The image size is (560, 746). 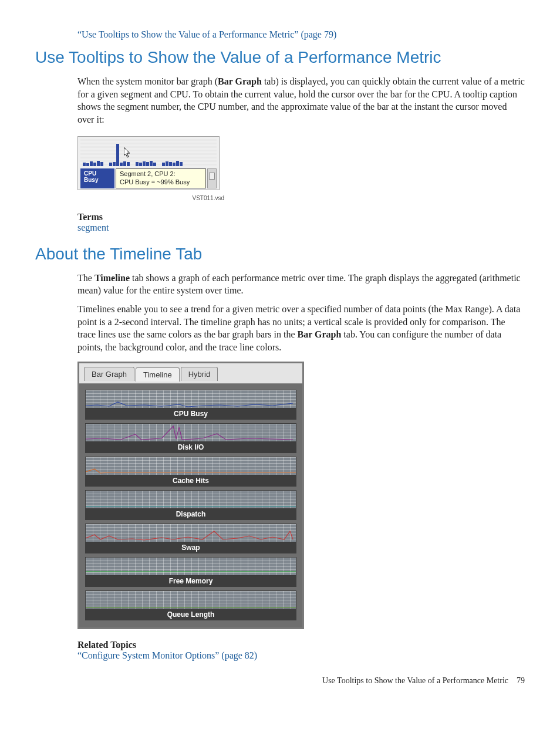 What do you see at coordinates (191, 581) in the screenshot?
I see `metric-label-free-memory: Free Memory` at bounding box center [191, 581].